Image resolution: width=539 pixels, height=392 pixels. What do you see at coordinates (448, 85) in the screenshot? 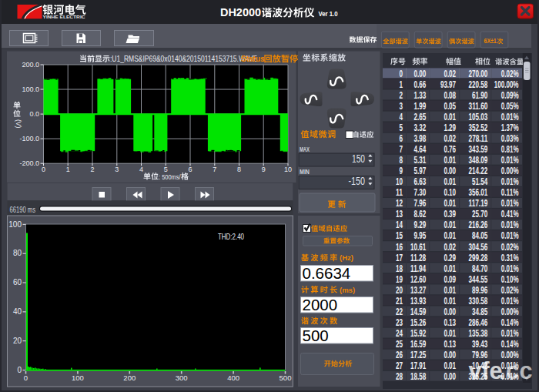
I see `svg-text: 93.97` at bounding box center [448, 85].